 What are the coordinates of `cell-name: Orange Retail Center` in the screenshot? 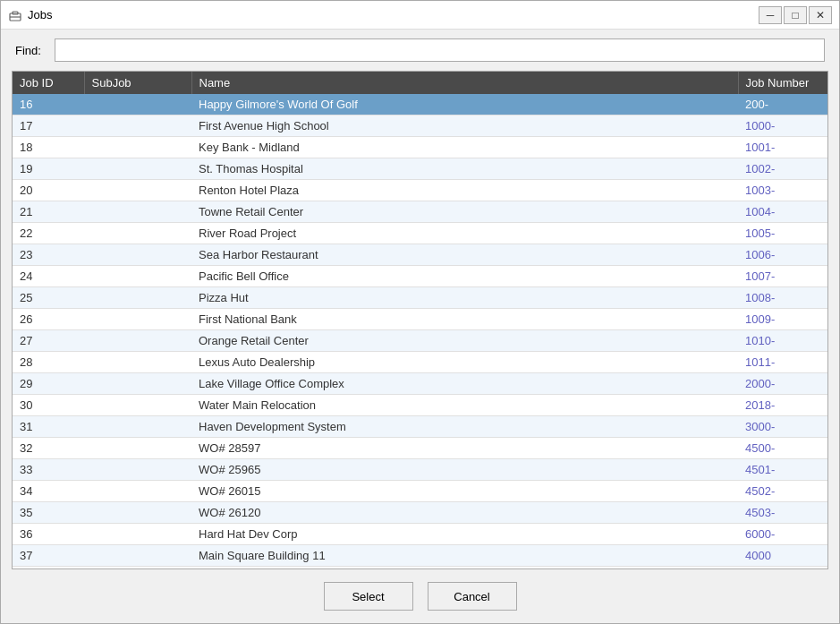 It's located at (465, 341).